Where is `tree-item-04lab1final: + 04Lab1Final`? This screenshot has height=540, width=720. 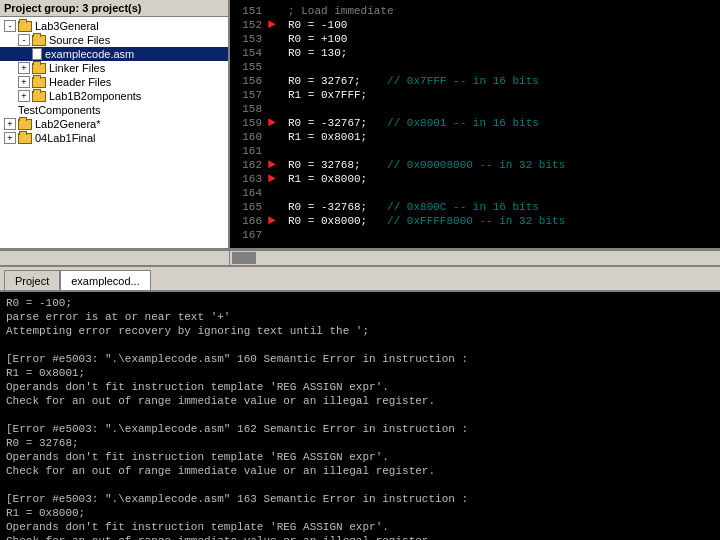
tree-item-04lab1final: + 04Lab1Final is located at coordinates (114, 138).